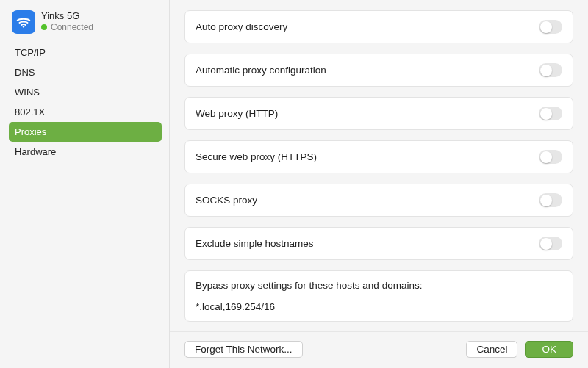 This screenshot has height=368, width=588. I want to click on bypass-hosts-field: *.local,169.254/16, so click(379, 307).